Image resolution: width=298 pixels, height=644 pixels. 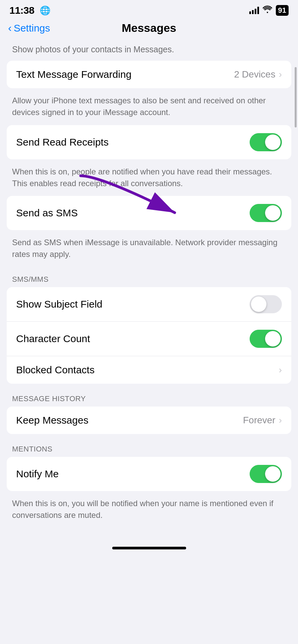 I want to click on send-as-sms-helper: Send as SMS when iMessage is unavailable…, so click(x=149, y=250).